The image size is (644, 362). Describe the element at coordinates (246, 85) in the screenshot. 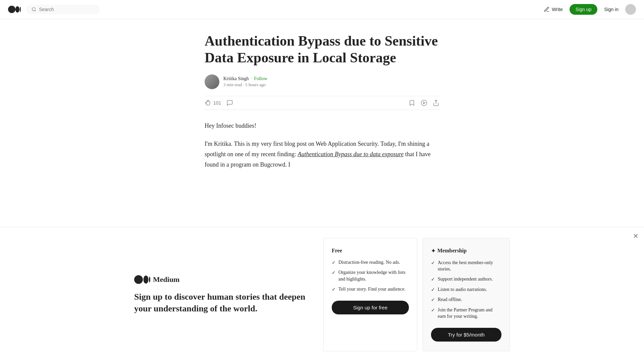

I see `article-meta: 3 min read · 5 hours ago` at that location.